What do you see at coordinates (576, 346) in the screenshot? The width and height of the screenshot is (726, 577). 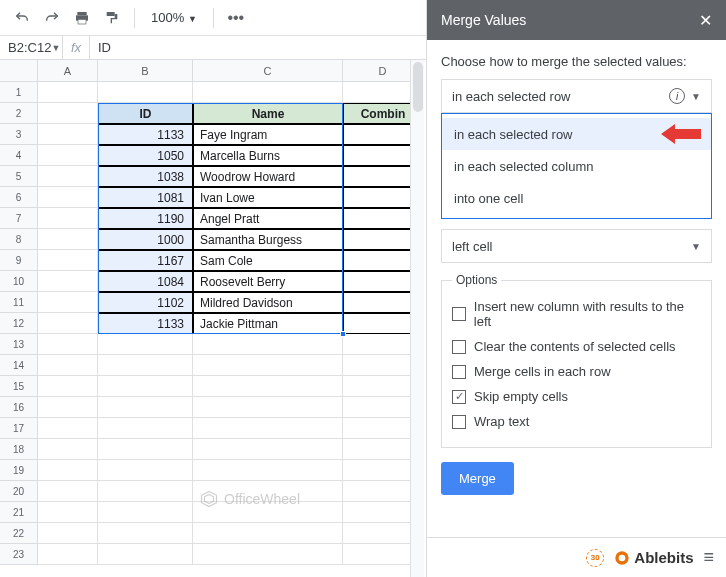 I see `checkbox-clear-contents: Clear the contents of selected cells` at bounding box center [576, 346].